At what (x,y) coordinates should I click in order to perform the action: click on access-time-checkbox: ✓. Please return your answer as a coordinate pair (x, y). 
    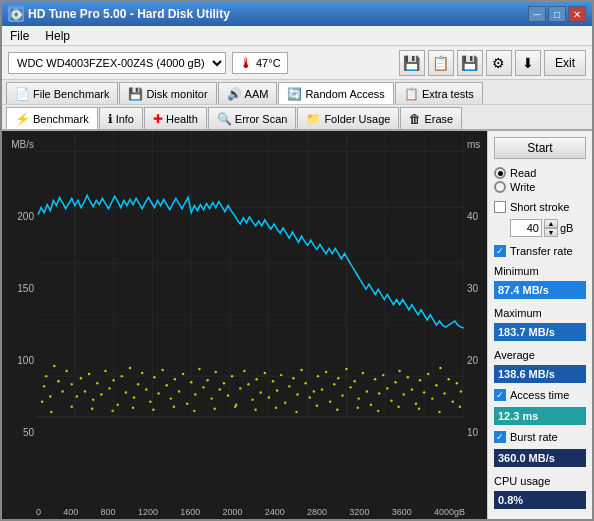
    Looking at the image, I should click on (500, 395).